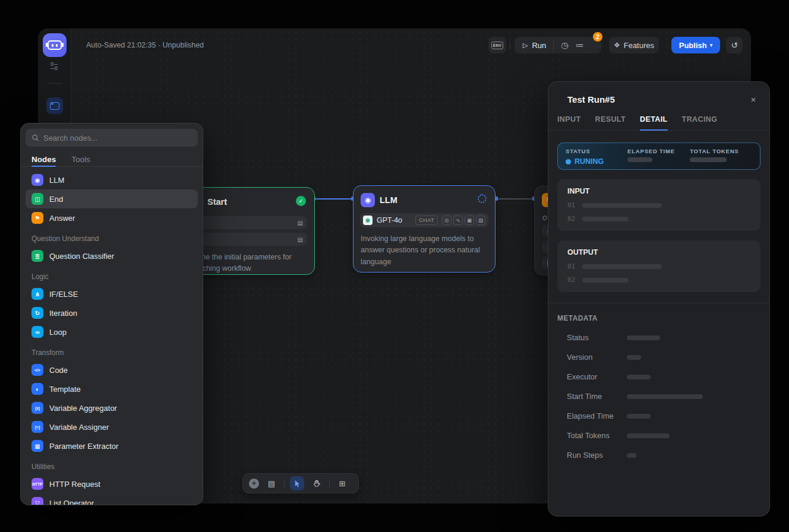  I want to click on node-item-label: Template, so click(65, 390).